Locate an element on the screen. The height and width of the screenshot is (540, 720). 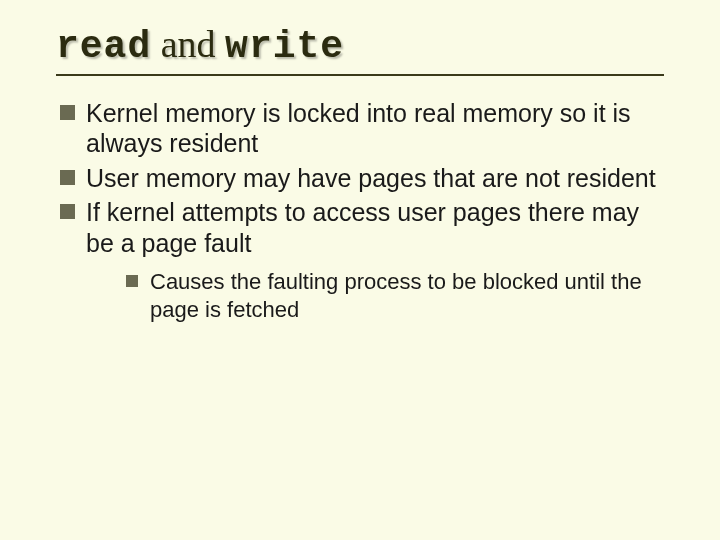
slide-title: read and write is located at coordinates (360, 46).